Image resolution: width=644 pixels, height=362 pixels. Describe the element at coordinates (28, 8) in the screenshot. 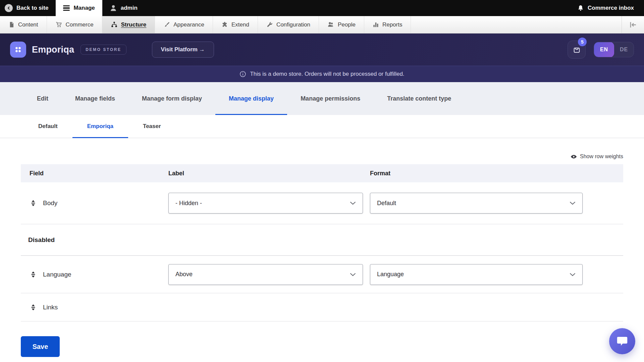

I see `back-to-site-button: Back to site` at that location.